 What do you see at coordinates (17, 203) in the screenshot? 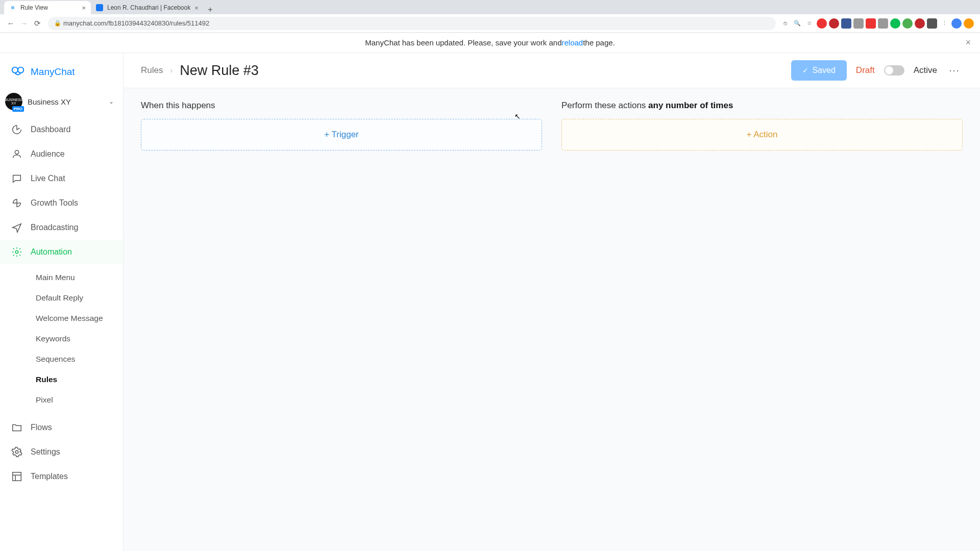
I see `growth-icon` at bounding box center [17, 203].